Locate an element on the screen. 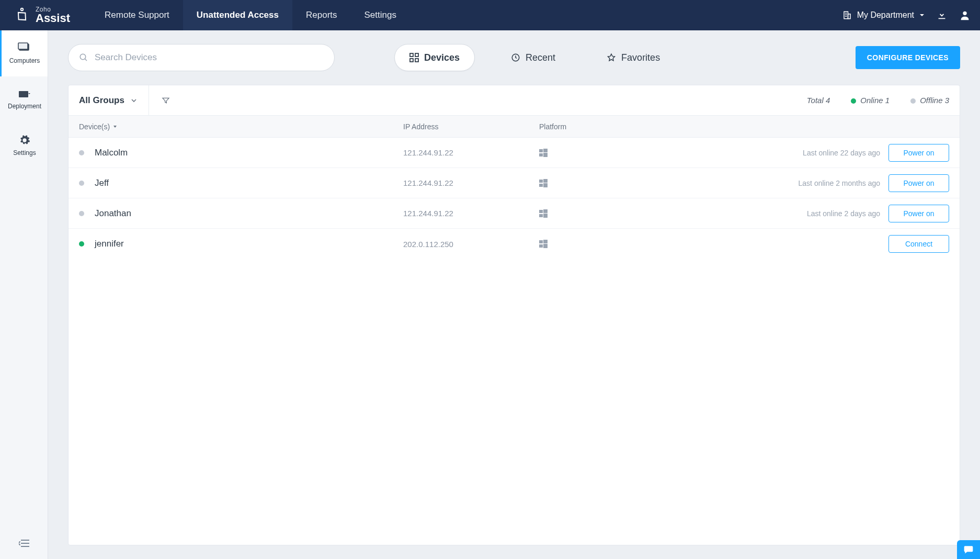 Image resolution: width=980 pixels, height=559 pixels. sidebar-item-computers: Computers is located at coordinates (24, 53).